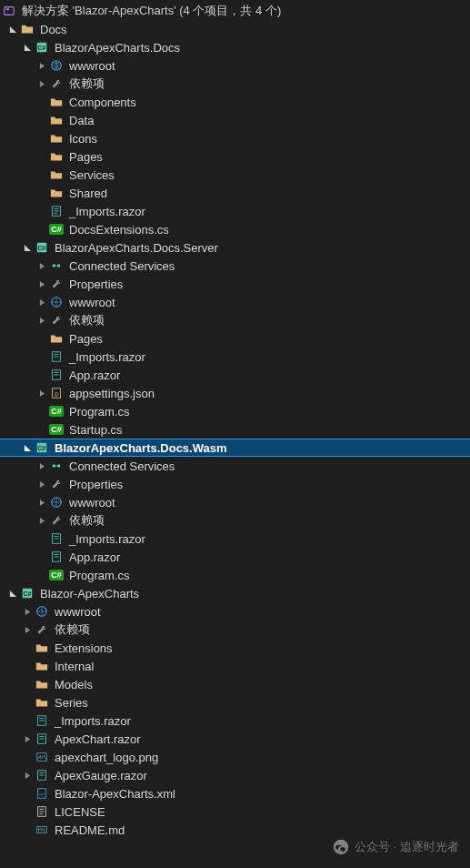  I want to click on node-label: DocsExtensions.cs, so click(119, 229).